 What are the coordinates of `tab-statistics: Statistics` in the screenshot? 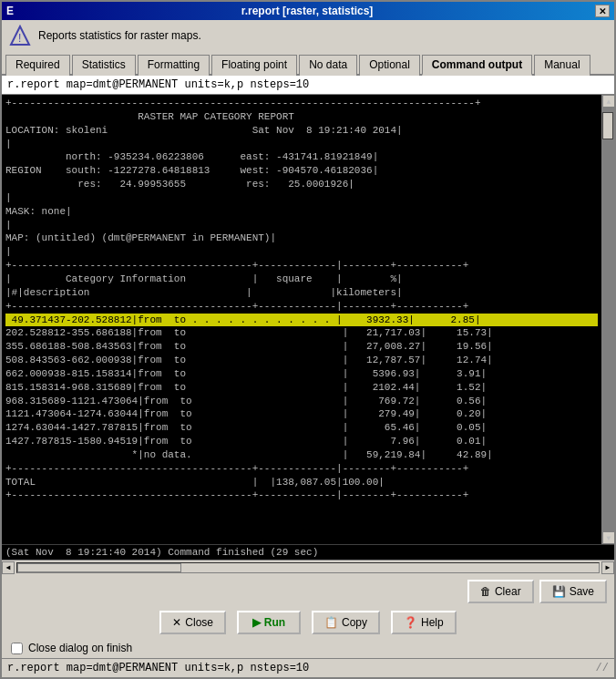 It's located at (104, 66).